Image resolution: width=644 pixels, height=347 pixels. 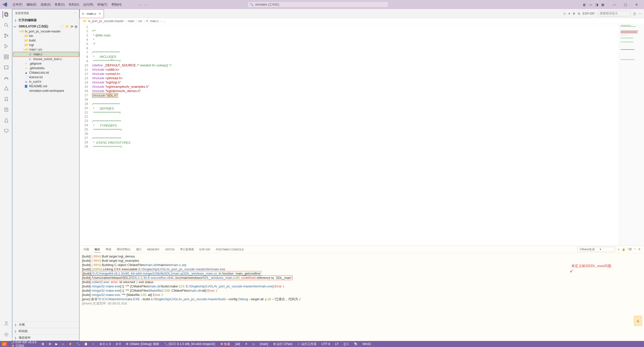 What do you see at coordinates (62, 27) in the screenshot?
I see `new-file-icon: 📄` at bounding box center [62, 27].